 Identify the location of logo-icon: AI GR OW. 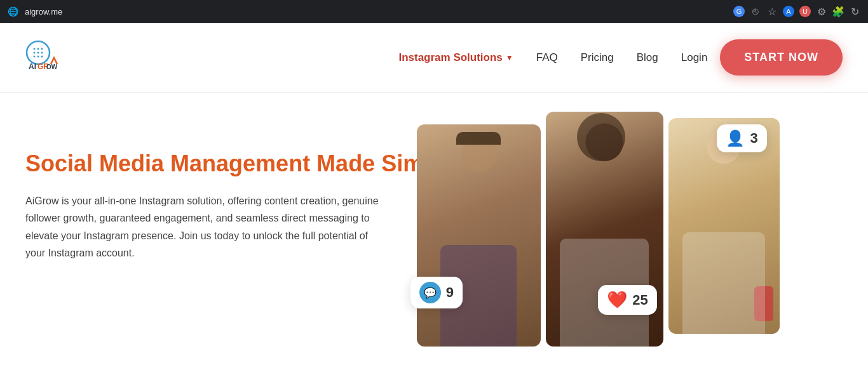
(43, 57).